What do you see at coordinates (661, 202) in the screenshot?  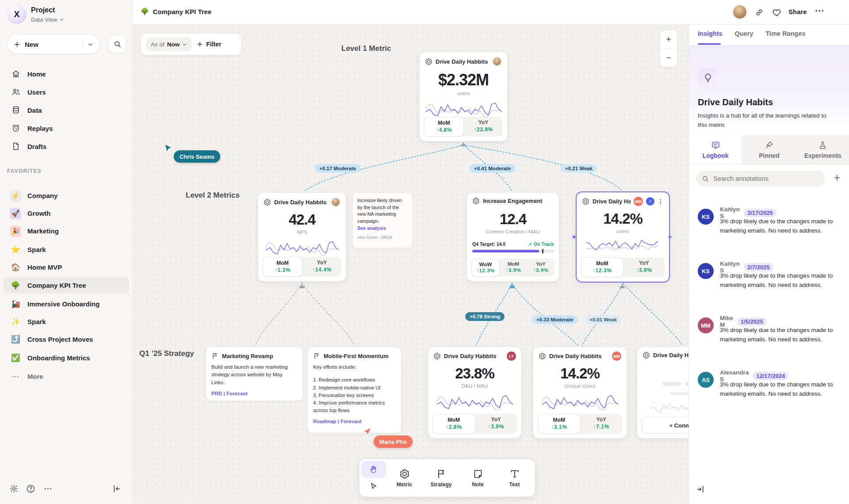 I see `kebab-menu-icon: ⋮` at bounding box center [661, 202].